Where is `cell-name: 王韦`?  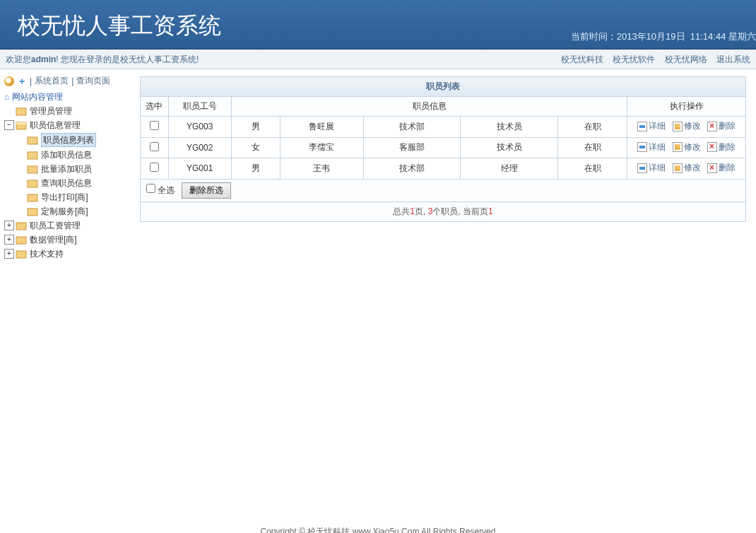
cell-name: 王韦 is located at coordinates (321, 169).